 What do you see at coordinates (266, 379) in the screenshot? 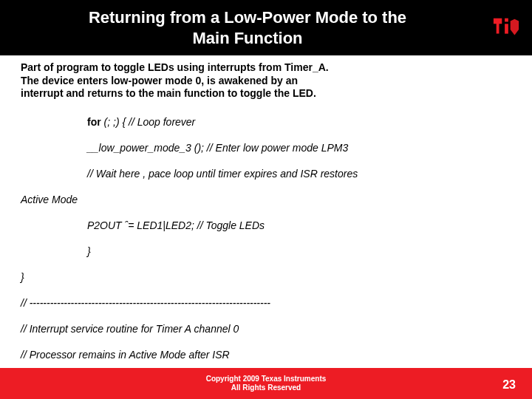
I see `copyright-line: Copyright 2009 Texas Instruments` at bounding box center [266, 379].